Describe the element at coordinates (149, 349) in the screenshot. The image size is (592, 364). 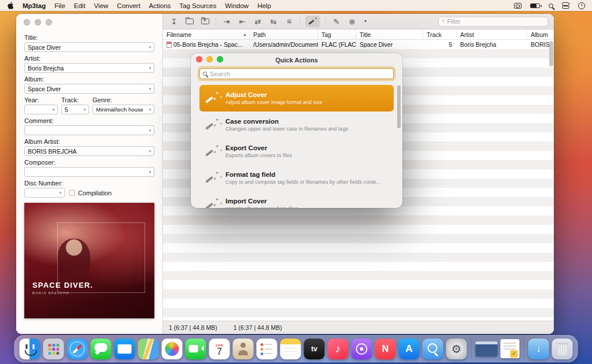
I see `dock-maps-icon` at that location.